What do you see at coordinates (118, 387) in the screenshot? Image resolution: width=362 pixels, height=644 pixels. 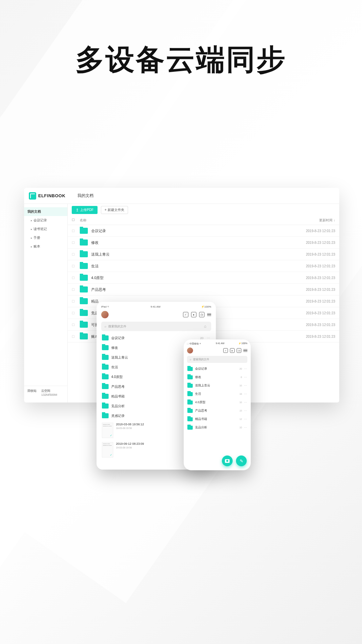 I see `item-name: 产品思考` at bounding box center [118, 387].